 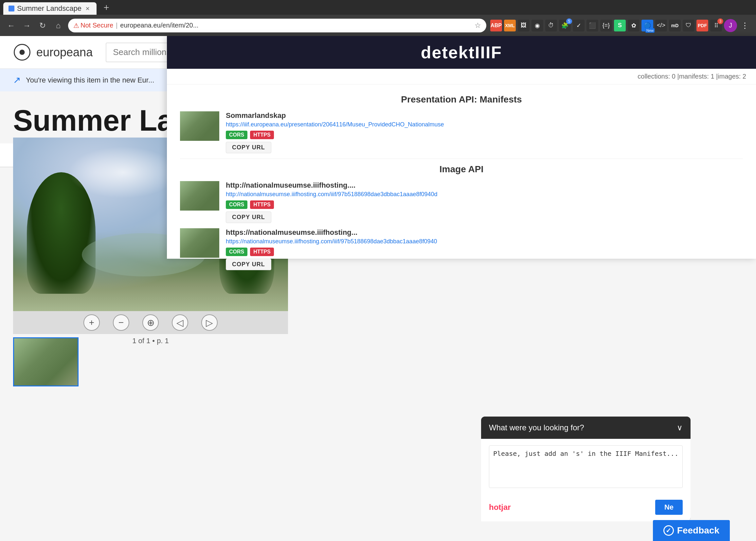 What do you see at coordinates (661, 25) in the screenshot?
I see `code-icon: </>` at bounding box center [661, 25].